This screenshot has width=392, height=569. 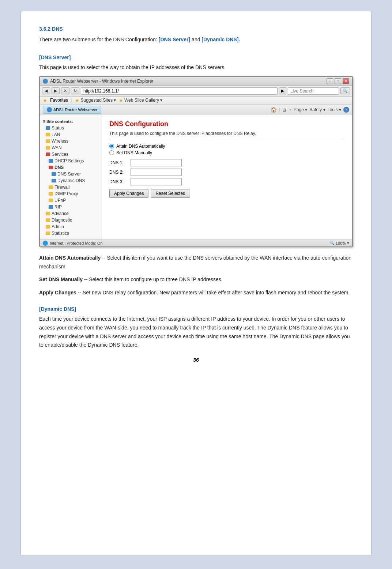 I want to click on sidebar-diagnostic-icon, so click(x=48, y=220).